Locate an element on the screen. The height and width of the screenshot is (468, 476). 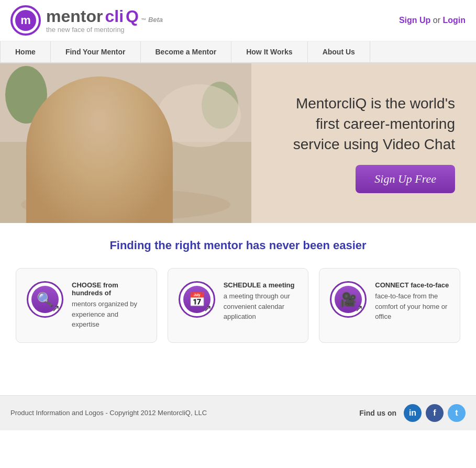
twitter-icon: t is located at coordinates (457, 413).